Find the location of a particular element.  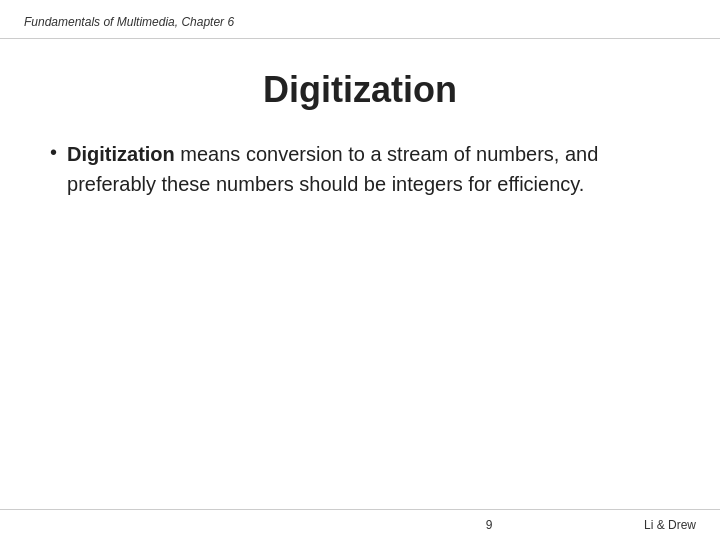

slide-header: Fundamentals of Multimedia, Chapter 6 is located at coordinates (360, 20).